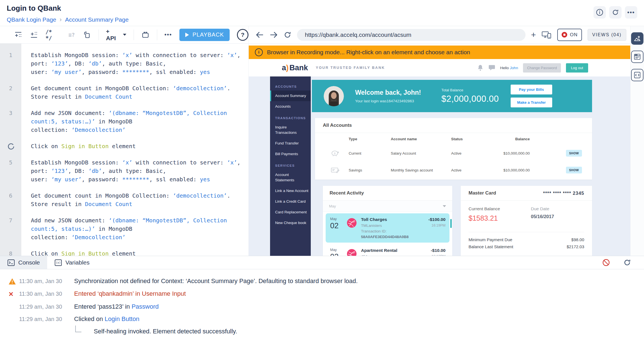  What do you see at coordinates (631, 12) in the screenshot?
I see `more-icon: •••` at bounding box center [631, 12].